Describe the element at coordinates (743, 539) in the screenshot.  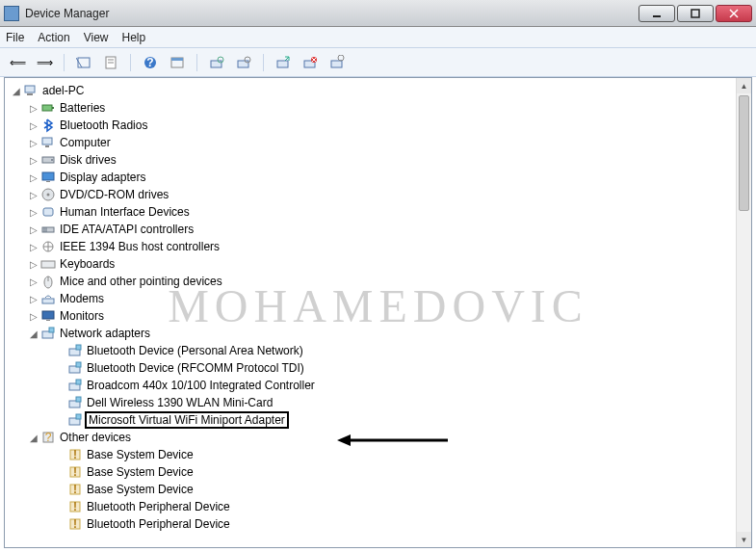
I see `scroll-down-button: ▼` at that location.